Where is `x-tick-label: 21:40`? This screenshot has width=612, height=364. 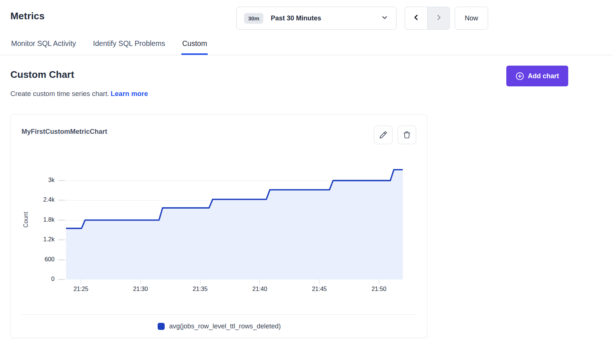
x-tick-label: 21:40 is located at coordinates (260, 289).